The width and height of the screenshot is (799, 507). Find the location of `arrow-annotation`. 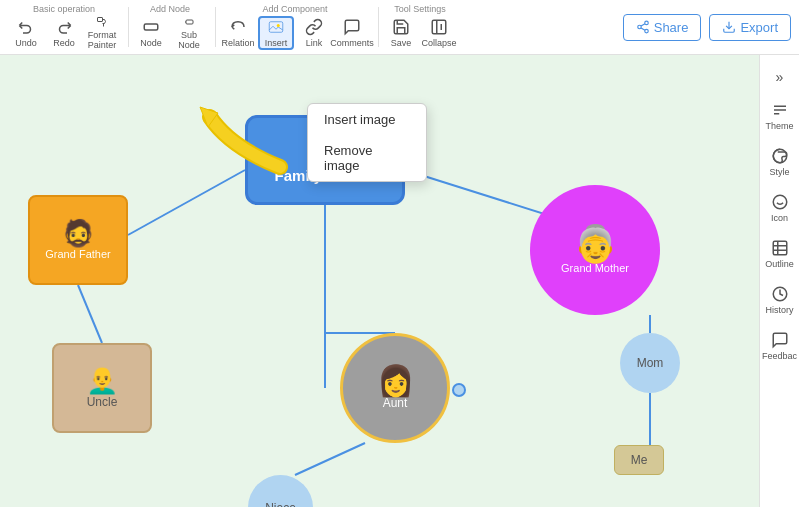

arrow-annotation is located at coordinates (240, 139).